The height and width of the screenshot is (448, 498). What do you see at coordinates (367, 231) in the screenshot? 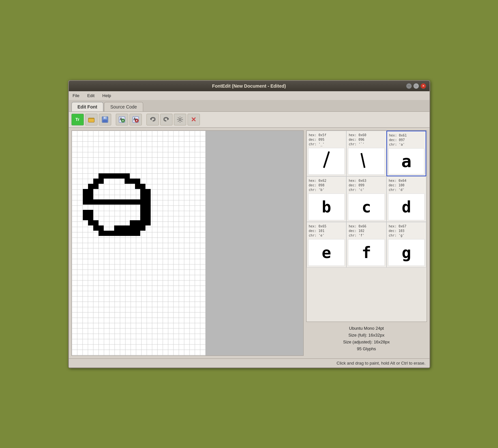
I see `glyph-info-66: hex: 0x66dec: 102chr: 'f'` at bounding box center [367, 231].